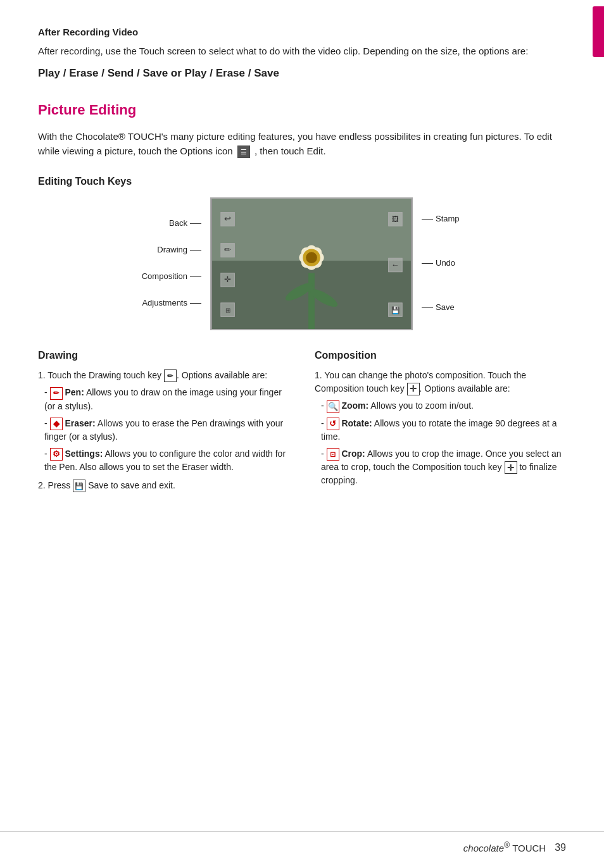 The height and width of the screenshot is (868, 604). What do you see at coordinates (169, 277) in the screenshot?
I see `composition-label-diag: Composition` at bounding box center [169, 277].